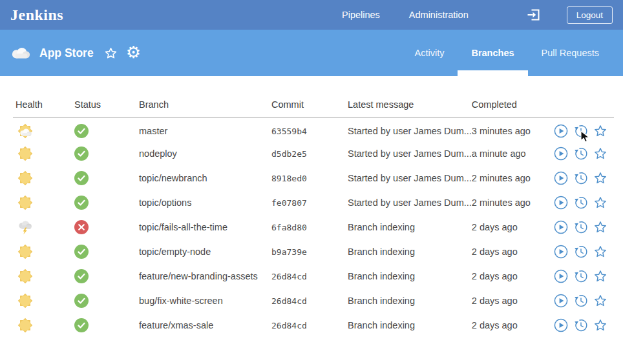 Image resolution: width=623 pixels, height=364 pixels. I want to click on branch-name: topic/empty-node, so click(206, 252).